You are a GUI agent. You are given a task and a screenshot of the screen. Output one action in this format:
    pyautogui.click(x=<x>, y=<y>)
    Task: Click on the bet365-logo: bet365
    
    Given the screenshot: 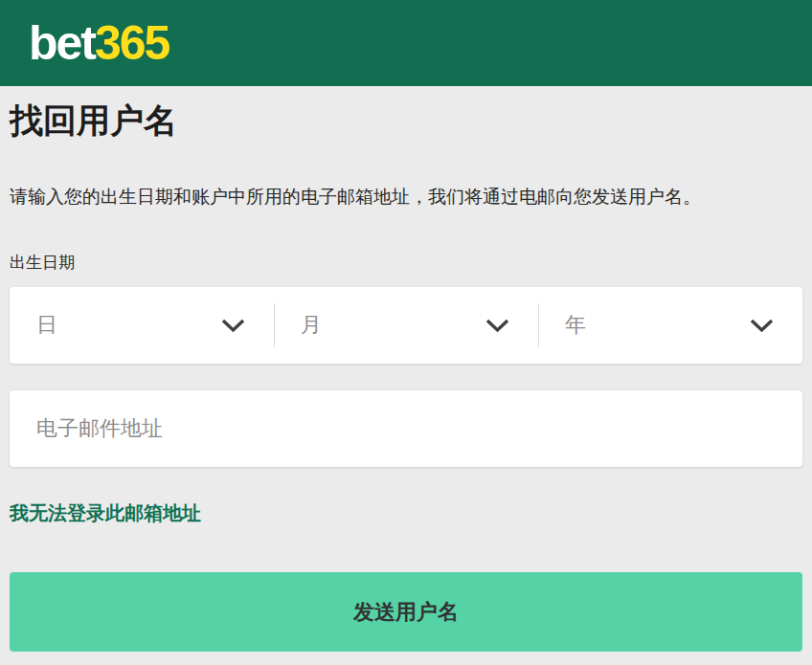 What is the action you would take?
    pyautogui.click(x=99, y=43)
    